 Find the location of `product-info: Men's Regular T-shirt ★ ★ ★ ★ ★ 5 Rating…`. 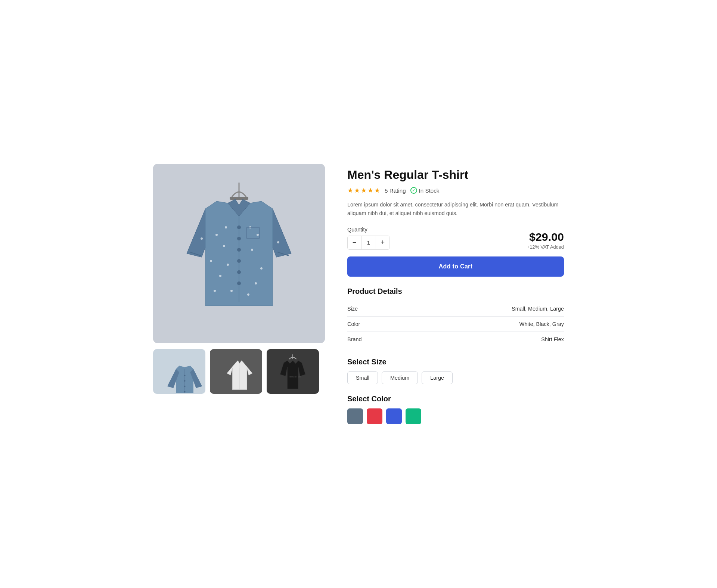

product-info: Men's Regular T-shirt ★ ★ ★ ★ ★ 5 Rating… is located at coordinates (456, 294).